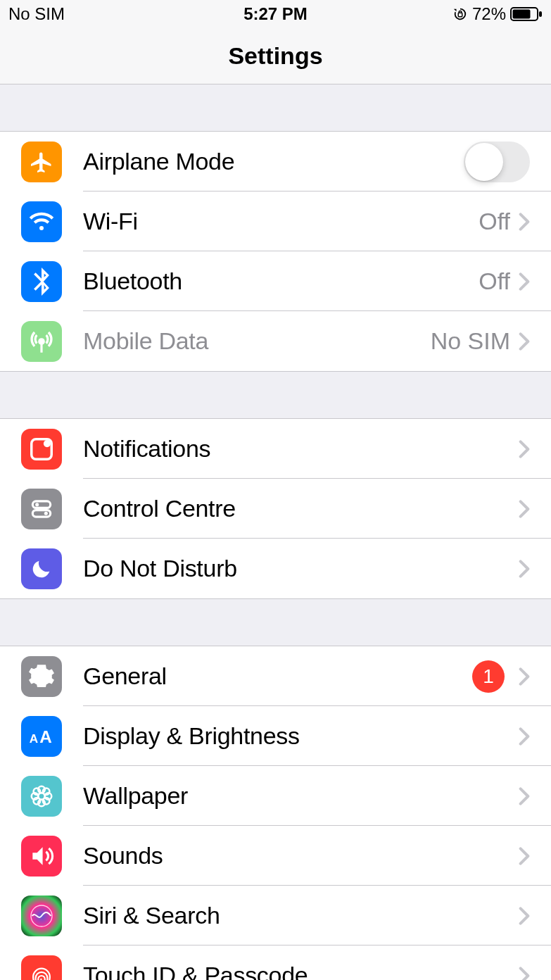  Describe the element at coordinates (276, 796) in the screenshot. I see `row-wallpaper: Wallpaper` at that location.